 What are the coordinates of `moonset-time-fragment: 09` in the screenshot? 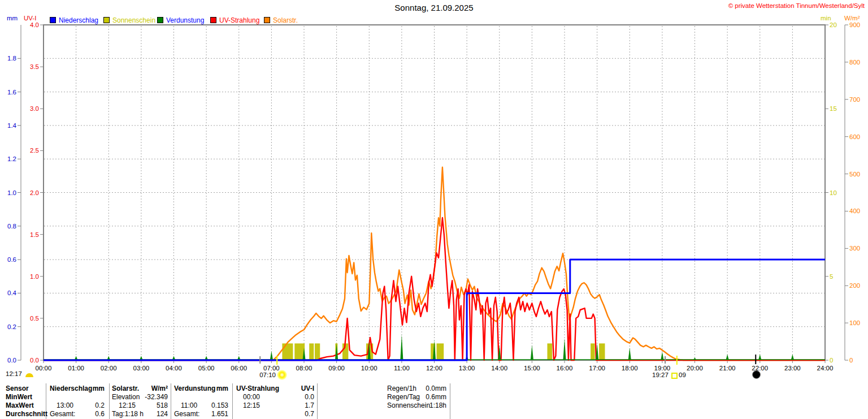 It's located at (683, 375).